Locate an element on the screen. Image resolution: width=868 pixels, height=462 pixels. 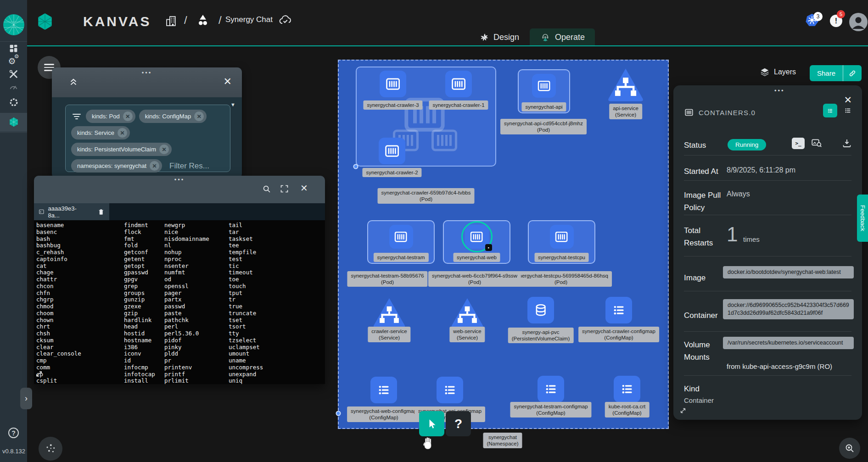
help-icon: ? is located at coordinates (14, 433).